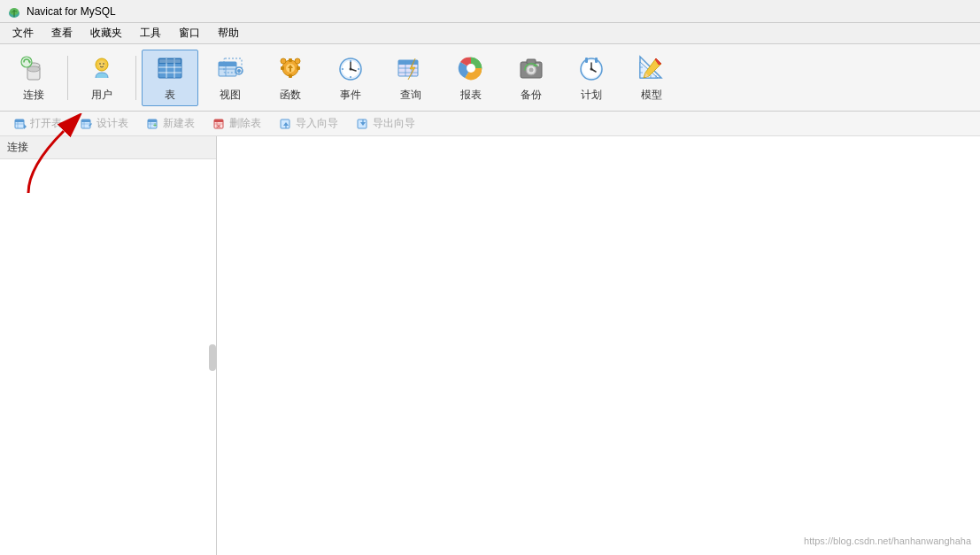  I want to click on menu-item-favorites: 收藏夹, so click(106, 34).